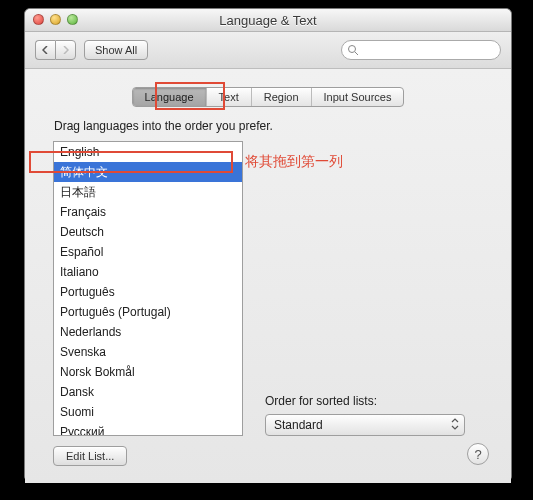  What do you see at coordinates (148, 352) in the screenshot?
I see `language-item: Svenska` at bounding box center [148, 352].